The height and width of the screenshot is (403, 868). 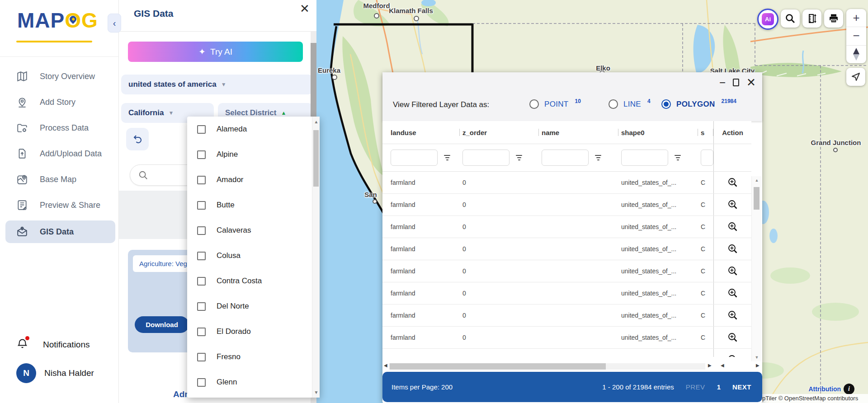 What do you see at coordinates (567, 294) in the screenshot?
I see `table-row: farmland 0 united_states_of_... C` at bounding box center [567, 294].